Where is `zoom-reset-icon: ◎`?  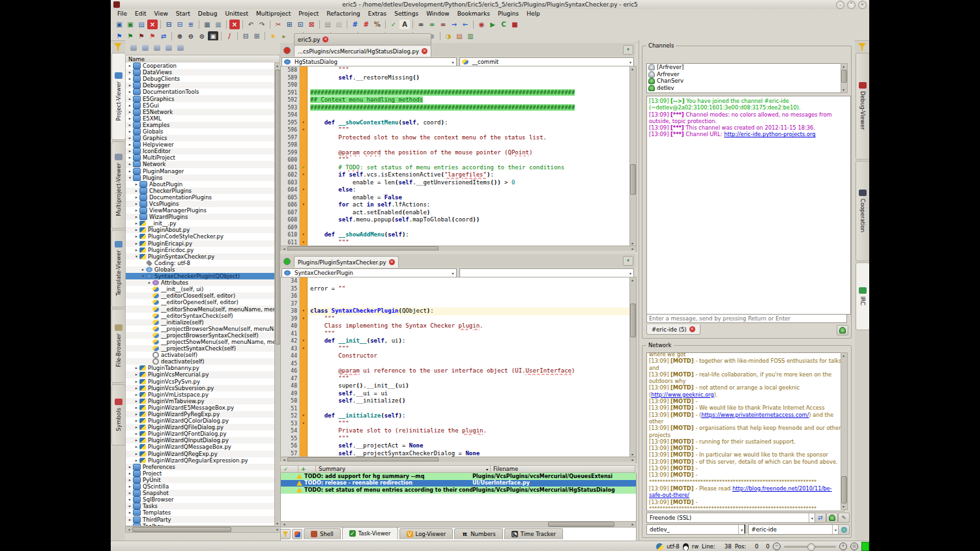 zoom-reset-icon: ◎ is located at coordinates (854, 546).